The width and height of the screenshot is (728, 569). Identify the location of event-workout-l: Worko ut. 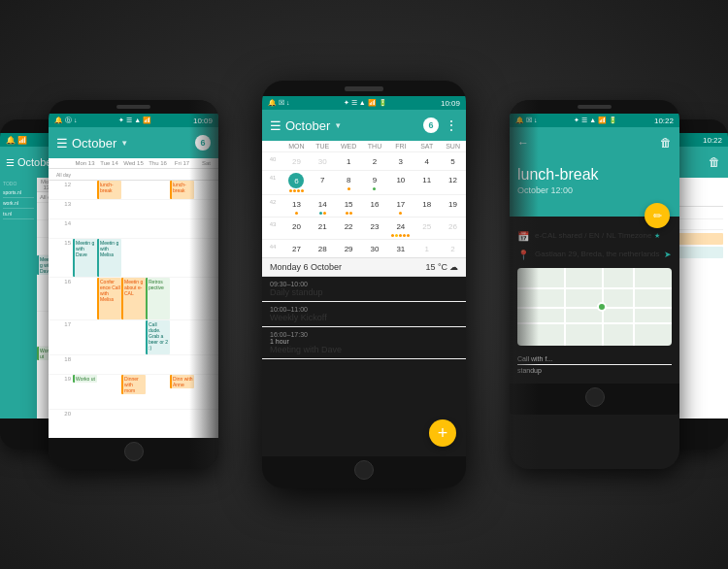
(85, 379).